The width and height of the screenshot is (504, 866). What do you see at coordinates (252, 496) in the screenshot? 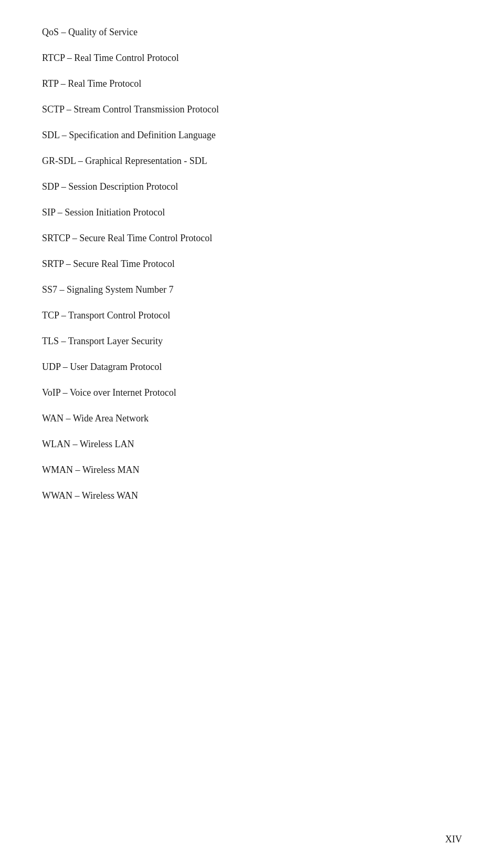
I see `abbreviation-item-wwan: WWAN – Wireless WAN` at bounding box center [252, 496].